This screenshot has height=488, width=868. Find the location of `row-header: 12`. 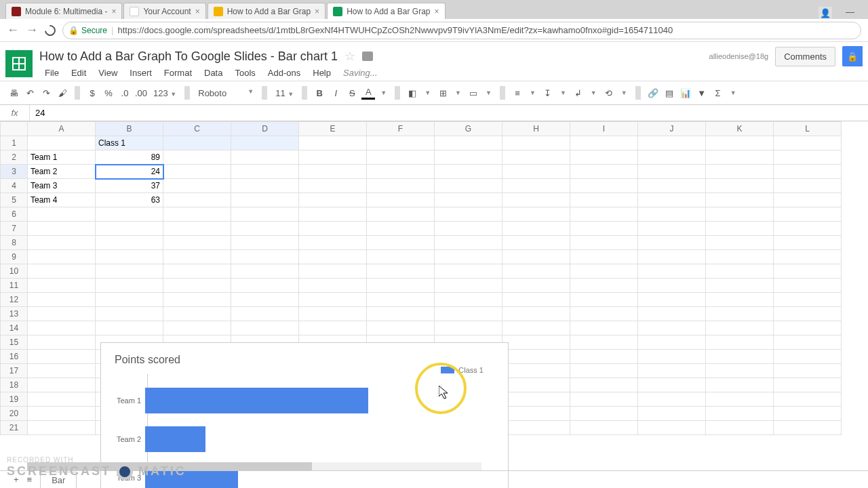

row-header: 12 is located at coordinates (14, 300).